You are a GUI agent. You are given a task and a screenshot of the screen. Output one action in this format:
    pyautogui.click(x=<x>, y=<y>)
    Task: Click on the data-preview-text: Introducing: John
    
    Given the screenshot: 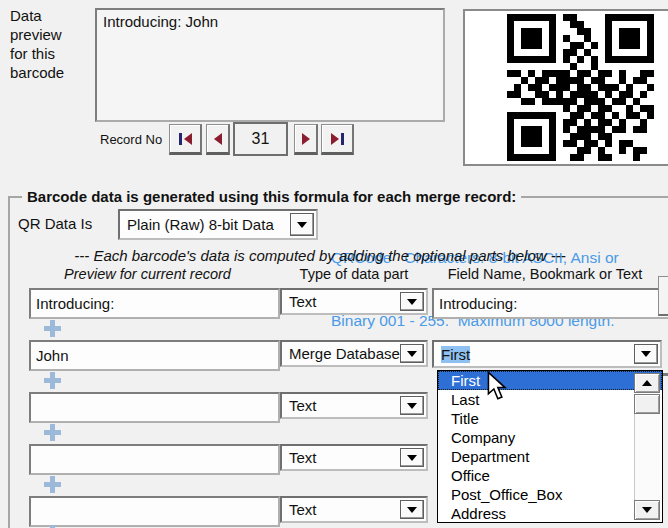 What is the action you would take?
    pyautogui.click(x=160, y=22)
    